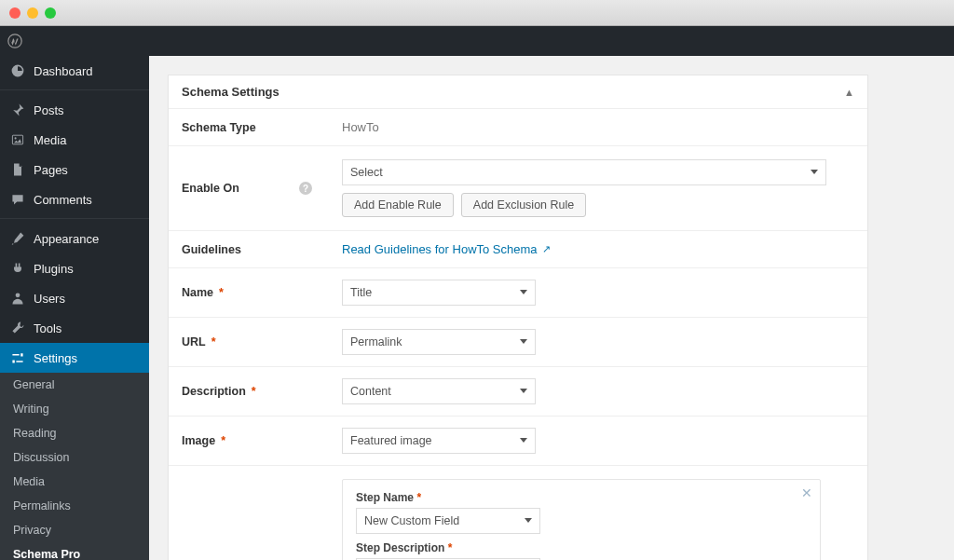 This screenshot has width=954, height=560. I want to click on sidebar-item-tools: Tools, so click(75, 328).